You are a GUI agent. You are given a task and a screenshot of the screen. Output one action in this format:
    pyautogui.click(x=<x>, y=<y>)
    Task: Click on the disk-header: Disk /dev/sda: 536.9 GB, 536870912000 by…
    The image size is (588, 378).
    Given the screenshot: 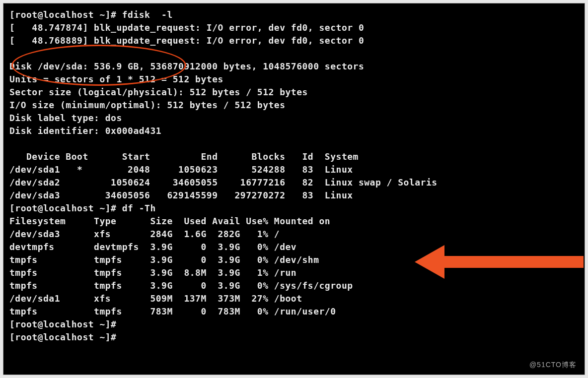 What is the action you would take?
    pyautogui.click(x=187, y=66)
    